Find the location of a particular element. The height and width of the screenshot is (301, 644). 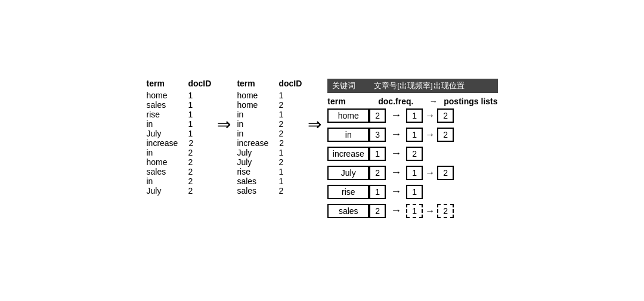

raw2-docid-header: docID is located at coordinates (290, 83).